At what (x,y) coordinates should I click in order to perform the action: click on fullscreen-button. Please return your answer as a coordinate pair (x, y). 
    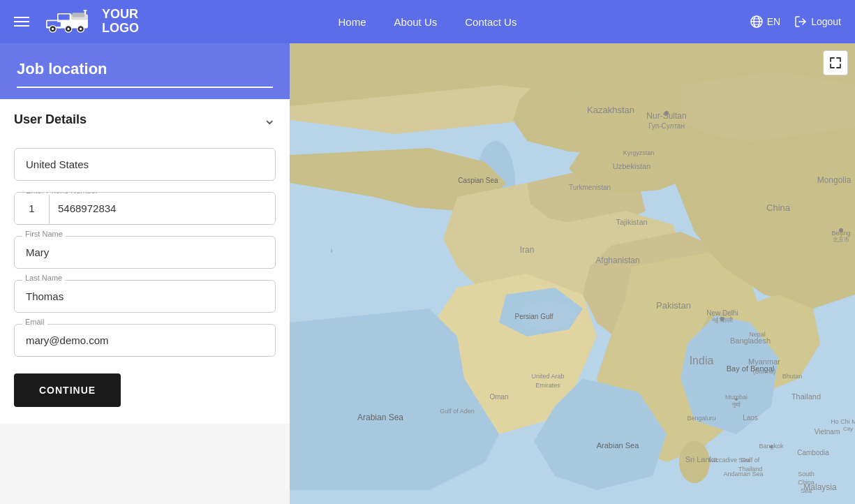
    Looking at the image, I should click on (835, 63).